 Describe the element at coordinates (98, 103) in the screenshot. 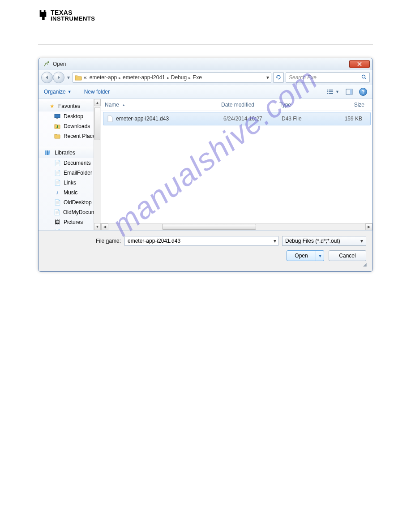

I see `scroll-up-button: ▲` at that location.